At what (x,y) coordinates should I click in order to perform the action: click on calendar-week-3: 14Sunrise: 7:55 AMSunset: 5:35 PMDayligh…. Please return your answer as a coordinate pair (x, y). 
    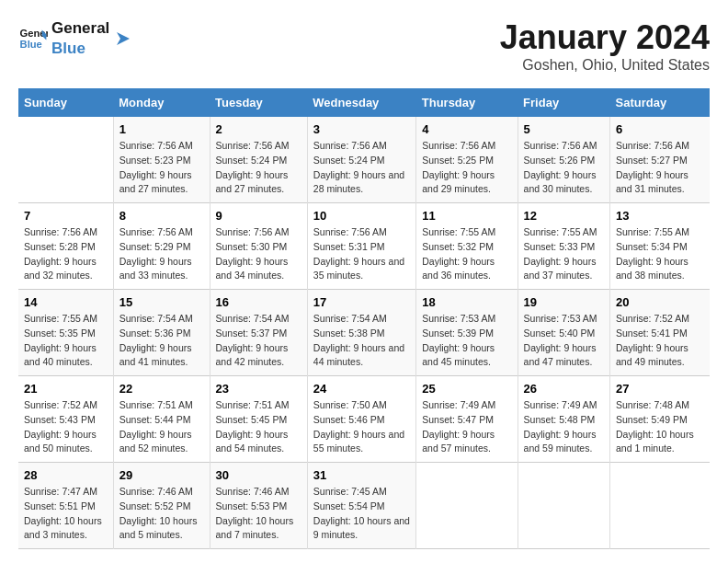
    Looking at the image, I should click on (364, 333).